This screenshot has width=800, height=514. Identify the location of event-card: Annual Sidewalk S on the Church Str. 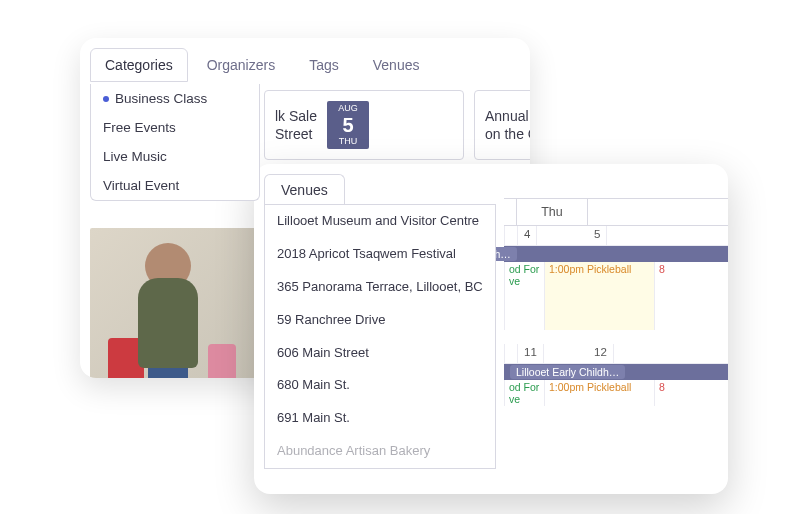
(502, 125).